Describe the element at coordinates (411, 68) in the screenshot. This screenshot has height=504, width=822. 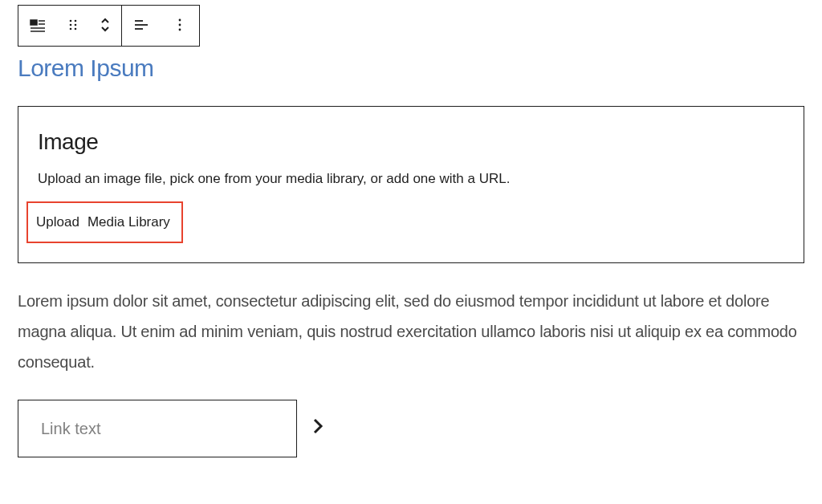
I see `page-heading: Lorem Ipsum` at that location.